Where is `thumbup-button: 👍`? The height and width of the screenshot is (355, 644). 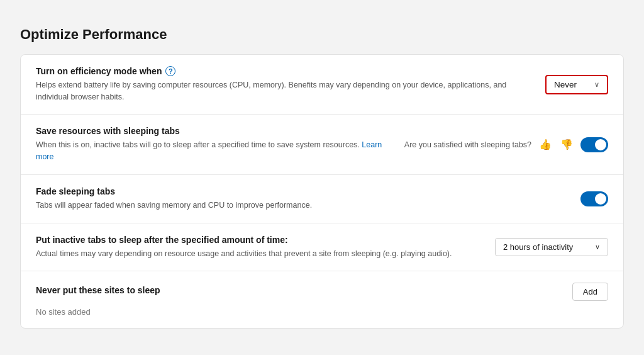
thumbup-button: 👍 is located at coordinates (545, 145).